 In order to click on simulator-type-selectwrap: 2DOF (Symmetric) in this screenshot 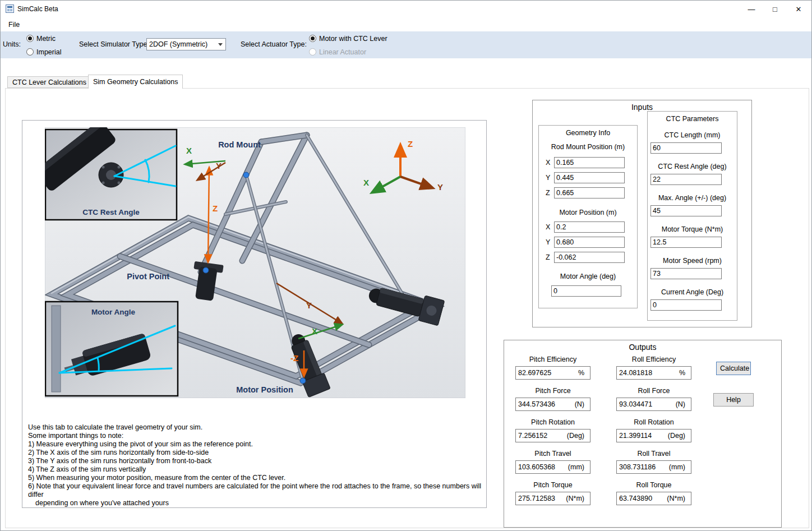, I will do `click(186, 44)`.